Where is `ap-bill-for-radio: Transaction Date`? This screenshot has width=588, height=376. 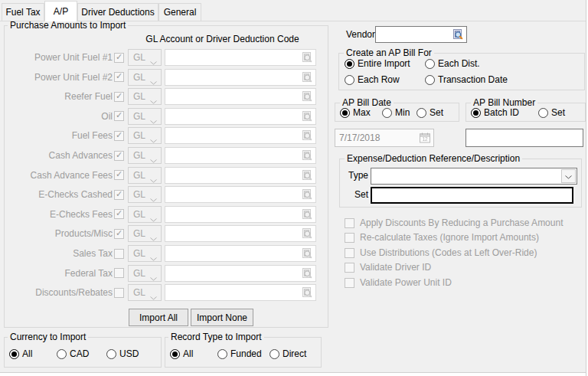
ap-bill-for-radio: Transaction Date is located at coordinates (466, 80).